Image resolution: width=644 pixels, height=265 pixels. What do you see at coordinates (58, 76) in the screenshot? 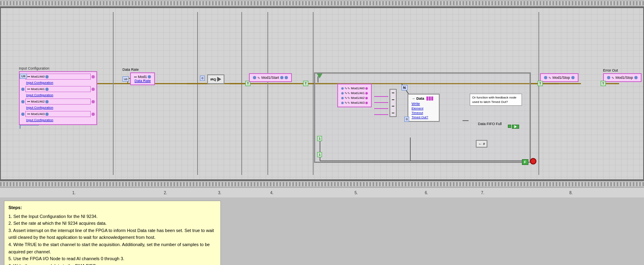
I see `ai0-block: ↦ Mod1/AI0` at bounding box center [58, 76].